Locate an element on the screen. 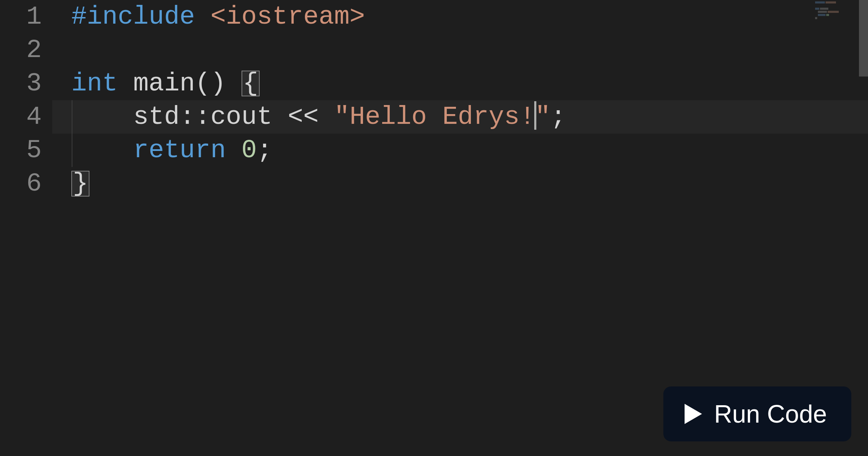  line-number: 5 is located at coordinates (26, 150).